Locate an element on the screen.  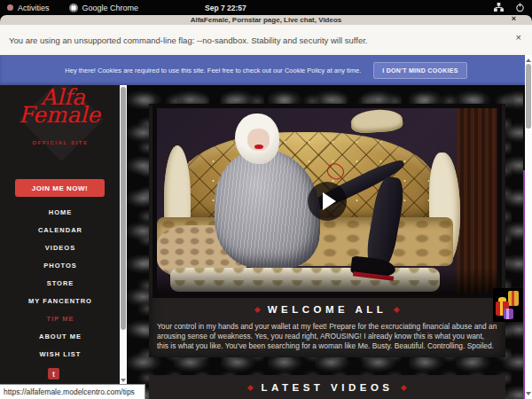
activities-button: Activities is located at coordinates (28, 8).